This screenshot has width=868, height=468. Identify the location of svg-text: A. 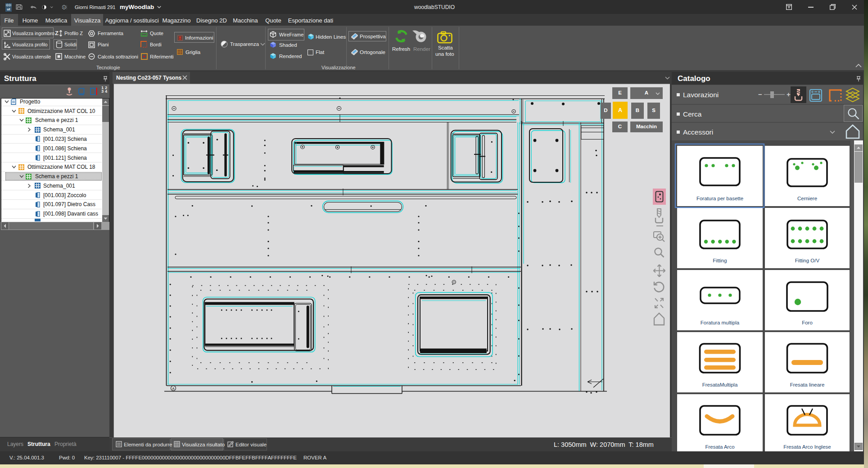
(173, 389).